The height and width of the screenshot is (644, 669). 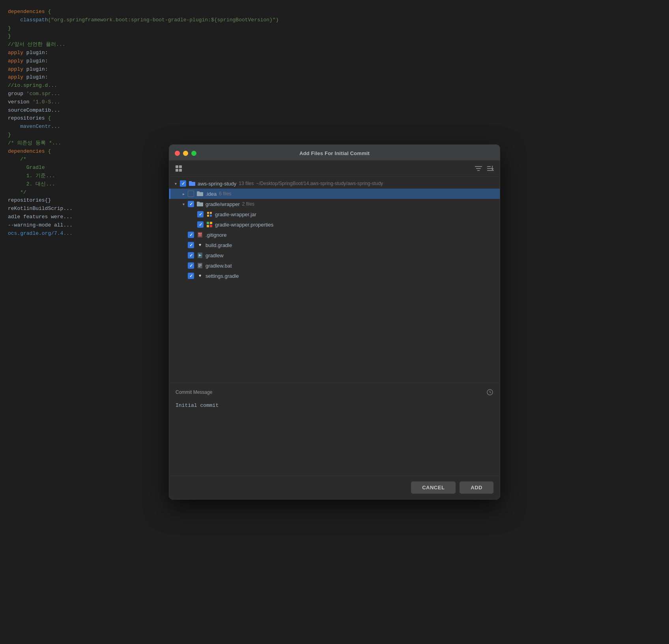 I want to click on expand-arrow-gradlew, so click(x=183, y=255).